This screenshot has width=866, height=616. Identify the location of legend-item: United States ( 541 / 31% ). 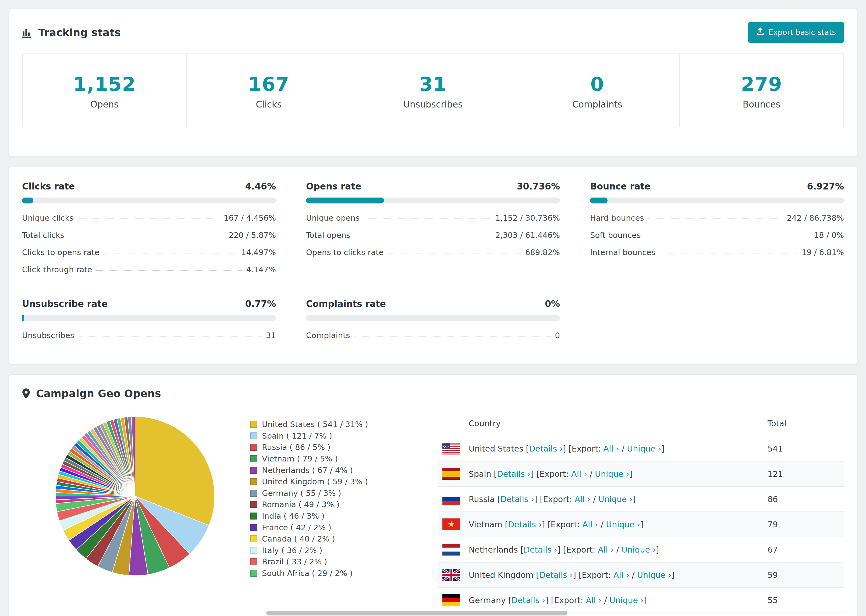
(309, 424).